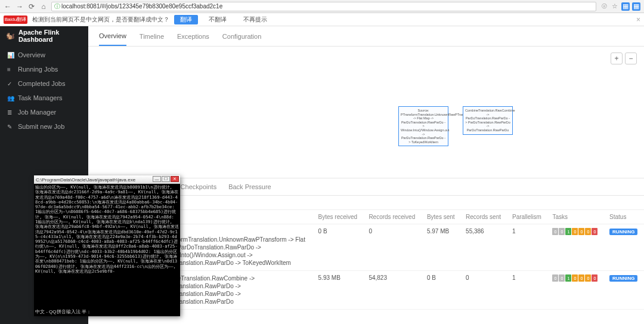  Describe the element at coordinates (624, 217) in the screenshot. I see `col-header: Status` at that location.